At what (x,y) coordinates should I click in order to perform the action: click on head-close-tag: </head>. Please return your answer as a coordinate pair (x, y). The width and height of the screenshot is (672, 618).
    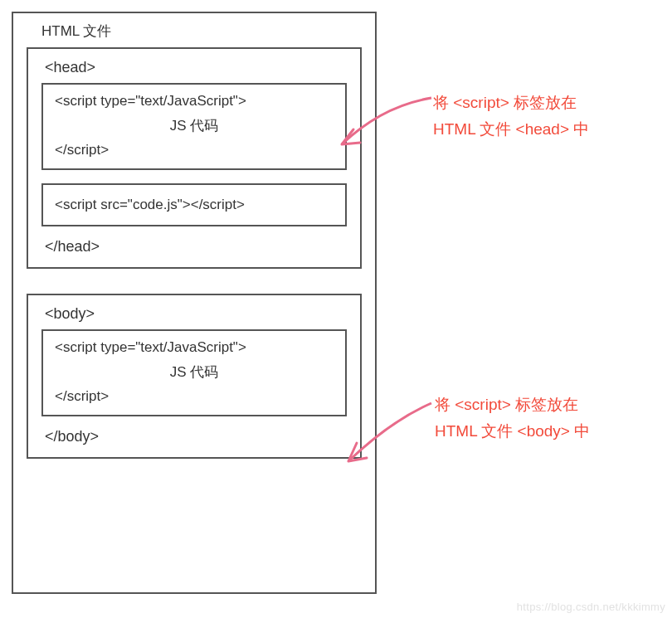
    Looking at the image, I should click on (196, 247).